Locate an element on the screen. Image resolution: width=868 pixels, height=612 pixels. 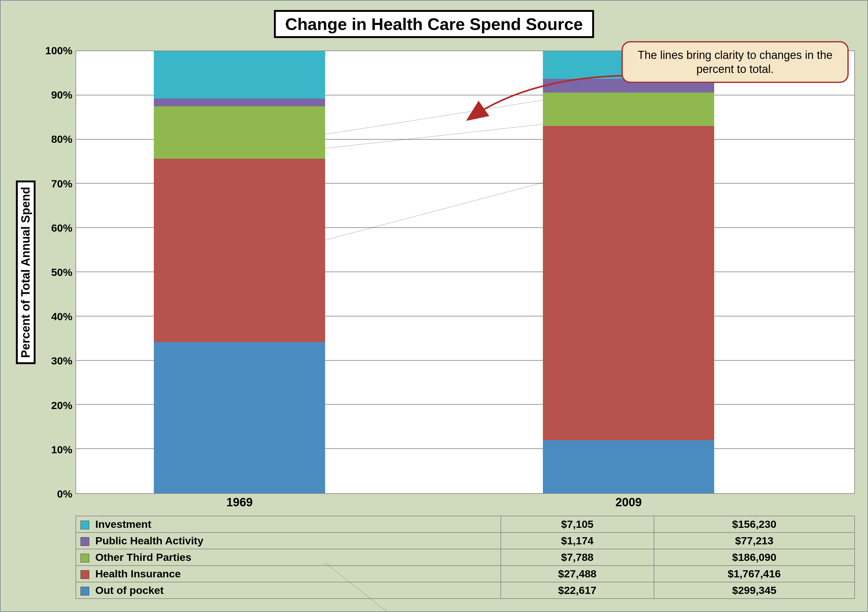
seg-other-third-parties-2009 is located at coordinates (628, 109).